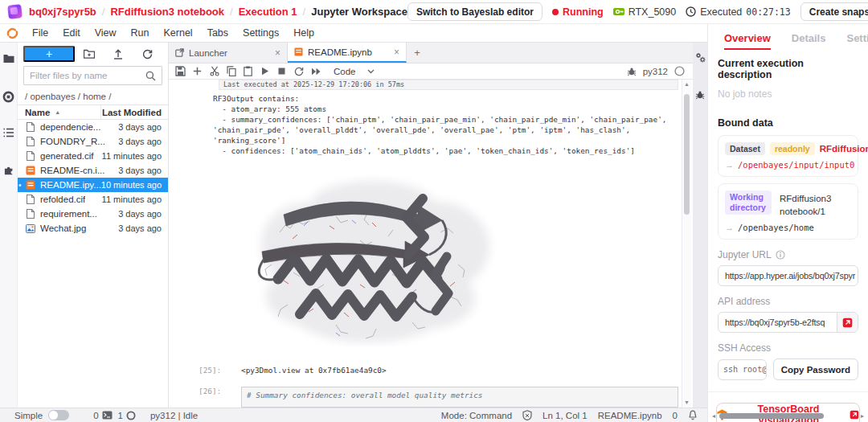 The width and height of the screenshot is (868, 422). I want to click on bell-icon, so click(693, 415).